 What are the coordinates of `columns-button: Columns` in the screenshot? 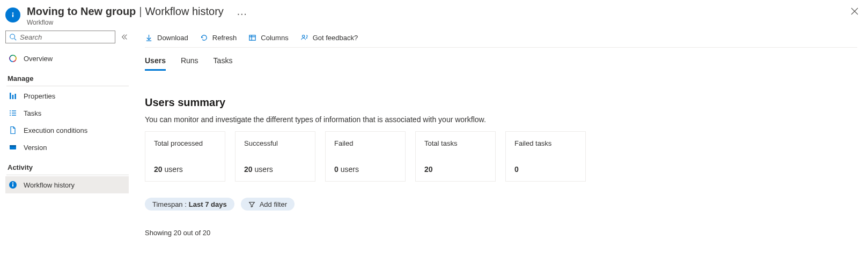 It's located at (268, 38).